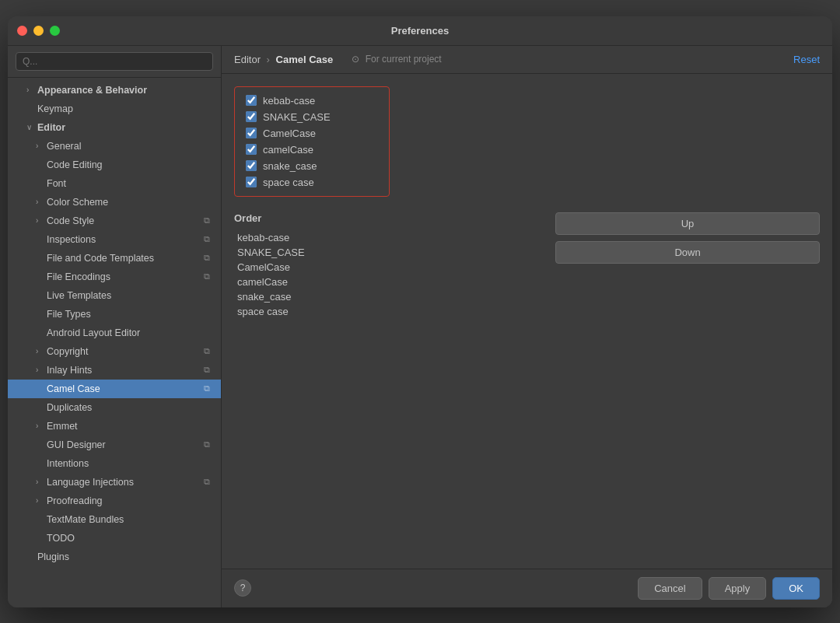 The image size is (840, 623). What do you see at coordinates (114, 445) in the screenshot?
I see `sidebar-item-gui-designer: GUI Designer⧉` at bounding box center [114, 445].